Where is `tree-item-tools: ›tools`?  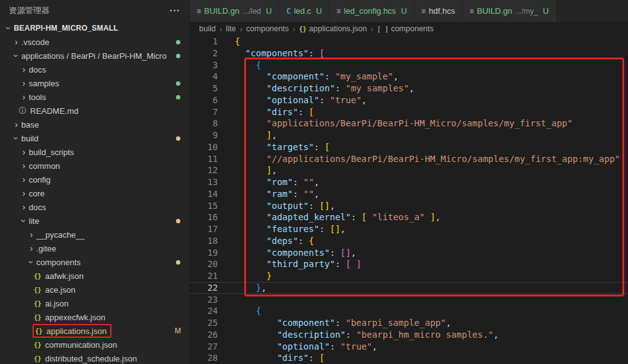
tree-item-tools: ›tools is located at coordinates (95, 97).